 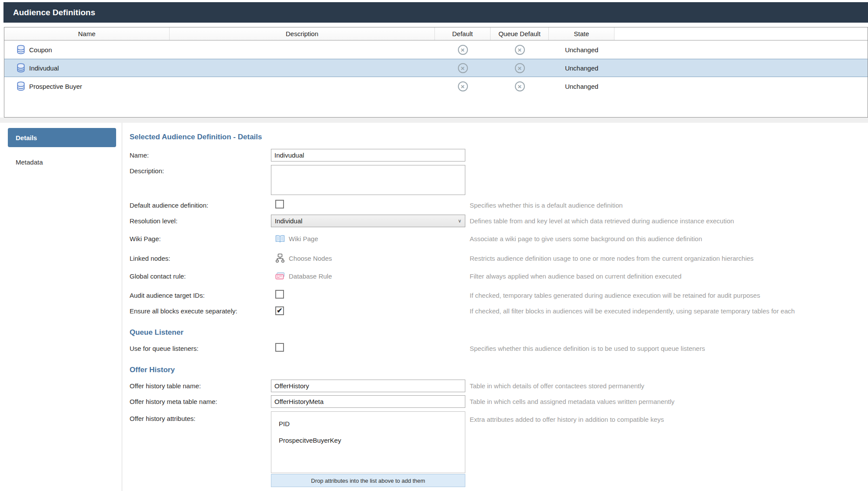 I want to click on details-sidebar: Details Metadata, so click(x=61, y=307).